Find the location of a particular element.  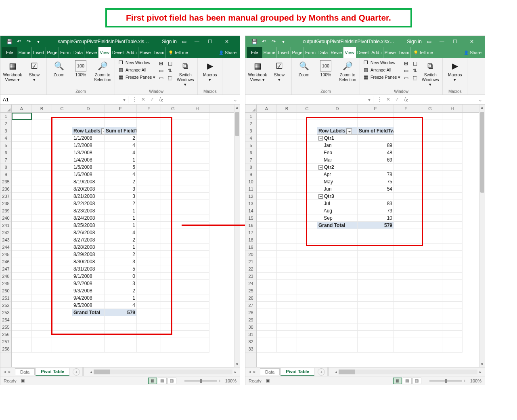

view-side-button: ◫ is located at coordinates (170, 63).